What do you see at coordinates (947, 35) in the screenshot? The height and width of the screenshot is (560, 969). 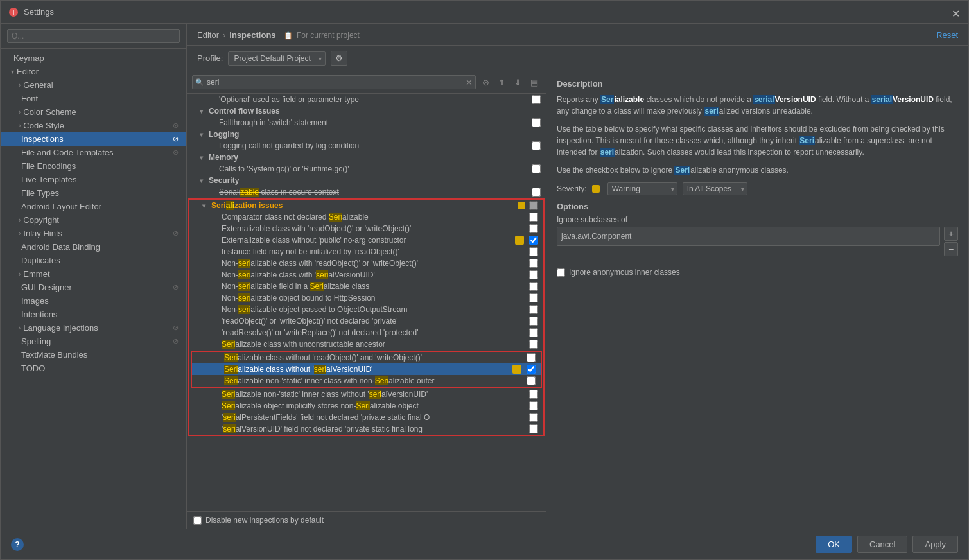 I see `reset-button: Reset` at bounding box center [947, 35].